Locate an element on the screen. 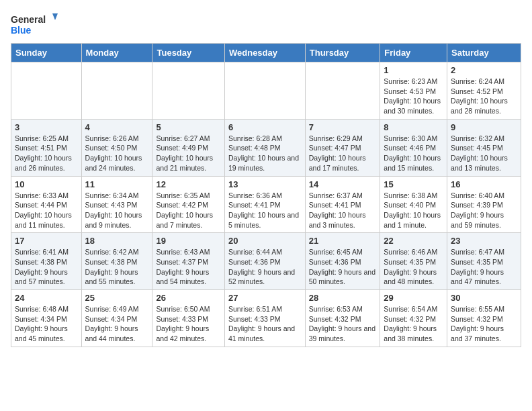 The height and width of the screenshot is (411, 532). calendar-week-5: 24Sunrise: 6:48 AMSunset: 4:34 PMDayligh… is located at coordinates (266, 318).